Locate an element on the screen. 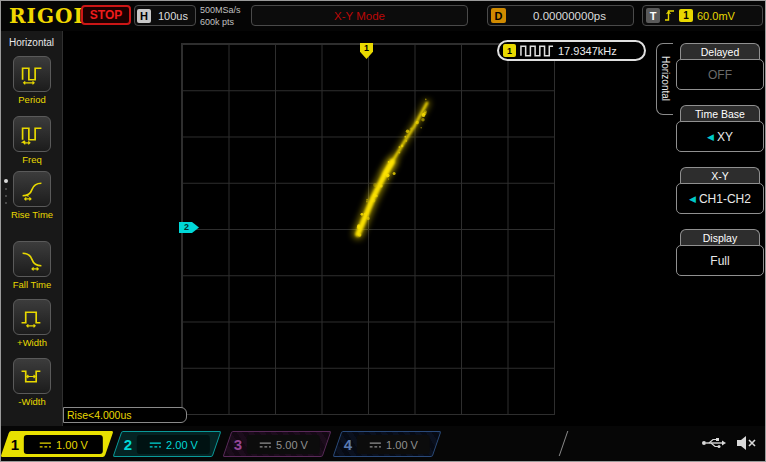 This screenshot has height=462, width=766. fall-time-icon is located at coordinates (32, 260).